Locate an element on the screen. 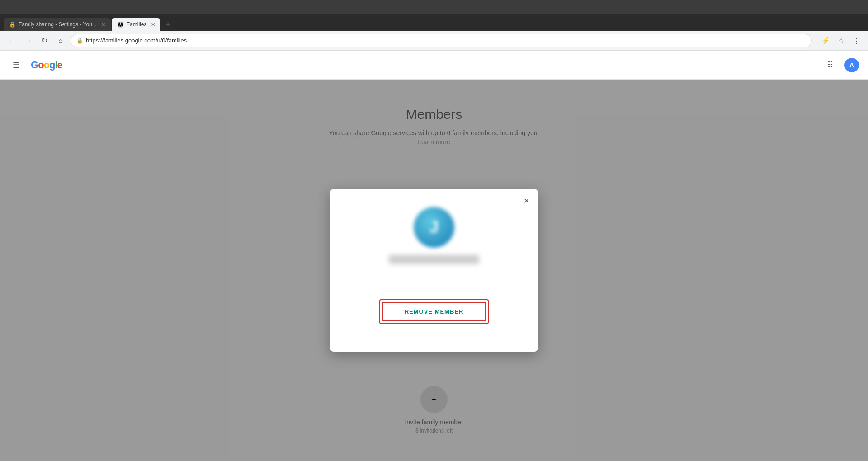  bookmark-icon: ☆ is located at coordinates (841, 41).